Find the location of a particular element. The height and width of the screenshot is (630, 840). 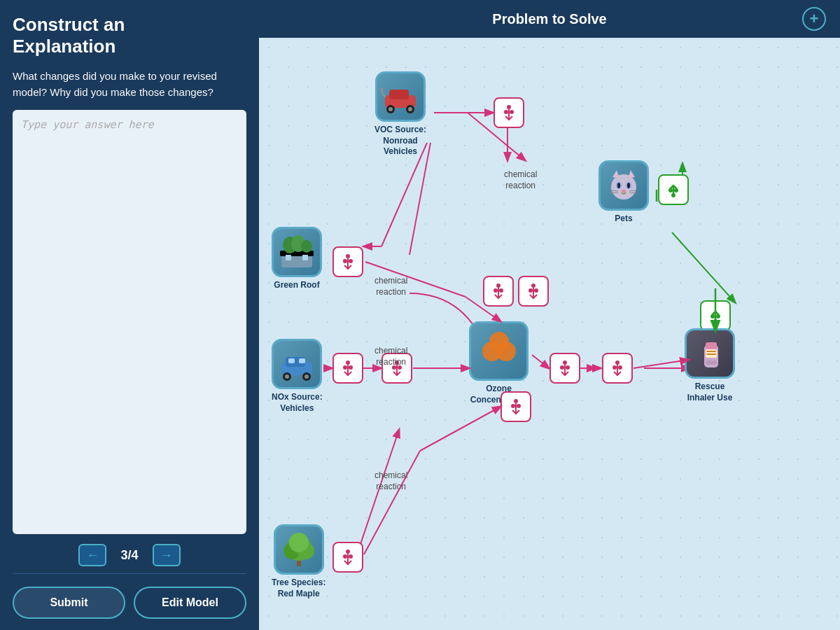

voc-label: VOC Source:NonroadVehicles is located at coordinates (400, 141).